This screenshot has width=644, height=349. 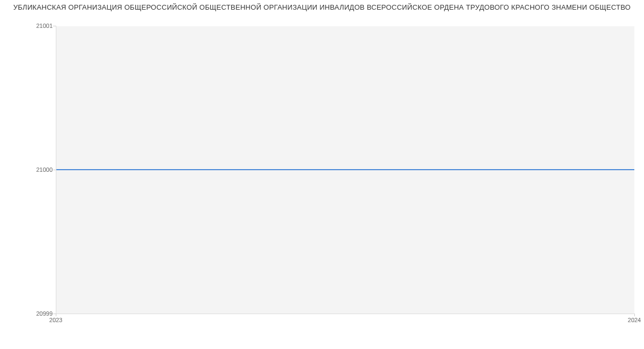 What do you see at coordinates (44, 26) in the screenshot?
I see `y-tick-label: 21001` at bounding box center [44, 26].